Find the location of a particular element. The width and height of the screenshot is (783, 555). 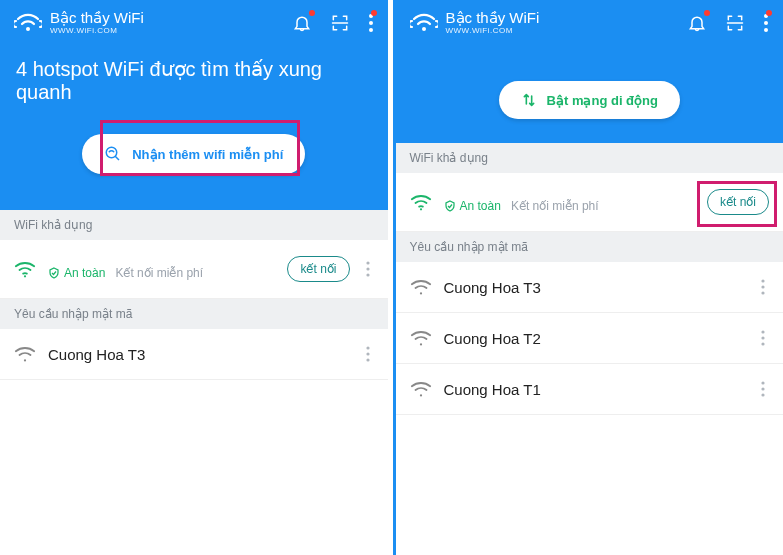

network-name: Cuong Hoa T2 is located at coordinates (595, 338).